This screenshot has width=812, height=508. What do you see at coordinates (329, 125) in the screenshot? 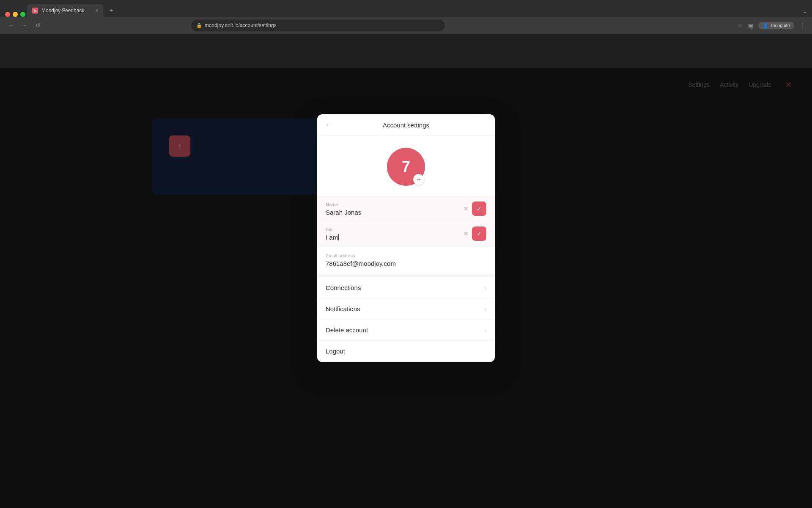
I see `modal-back-button: ←` at bounding box center [329, 125].